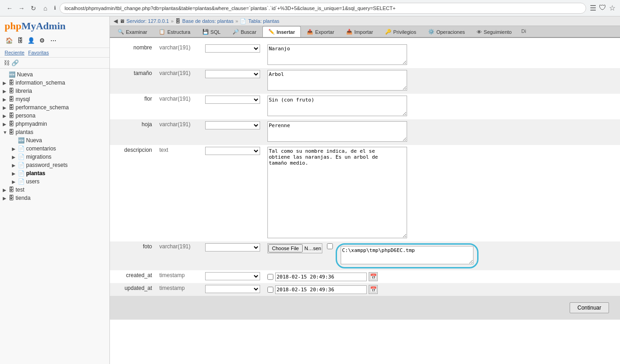  Describe the element at coordinates (349, 32) in the screenshot. I see `importar-icon: 📥` at that location.